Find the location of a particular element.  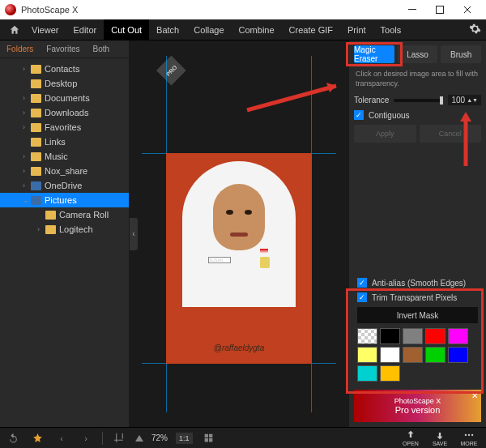

contiguous-label: Contiguous is located at coordinates (389, 115).